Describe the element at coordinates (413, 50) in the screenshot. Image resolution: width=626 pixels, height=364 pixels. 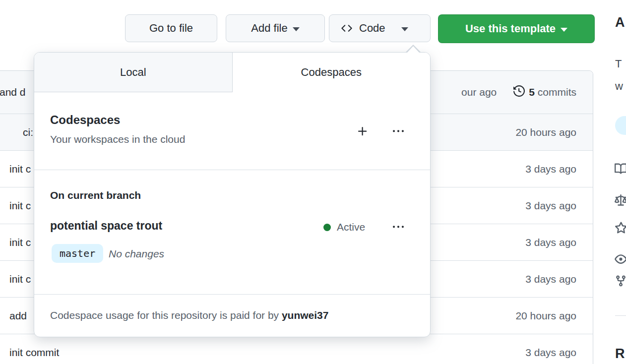
I see `dropdown-notch` at that location.